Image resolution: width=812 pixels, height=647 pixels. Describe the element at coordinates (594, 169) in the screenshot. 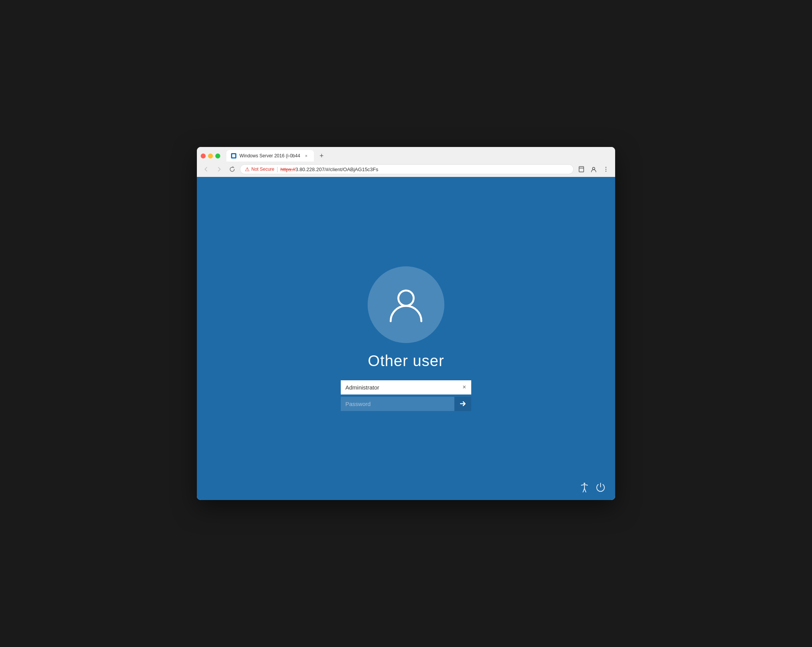

I see `browser-action-icons` at that location.